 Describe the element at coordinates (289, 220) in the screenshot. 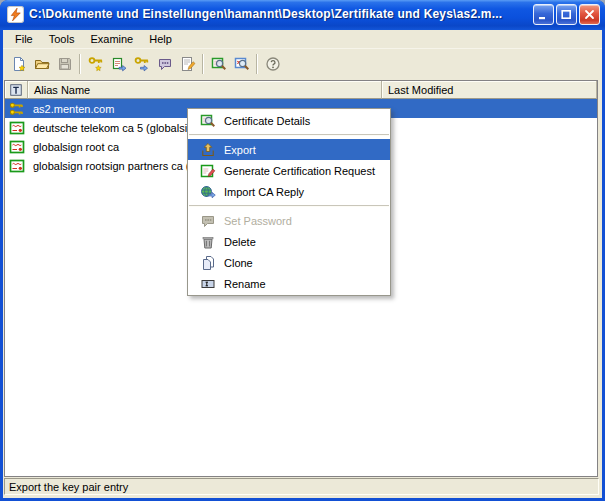

I see `menu-item-set-password: Set Password` at that location.